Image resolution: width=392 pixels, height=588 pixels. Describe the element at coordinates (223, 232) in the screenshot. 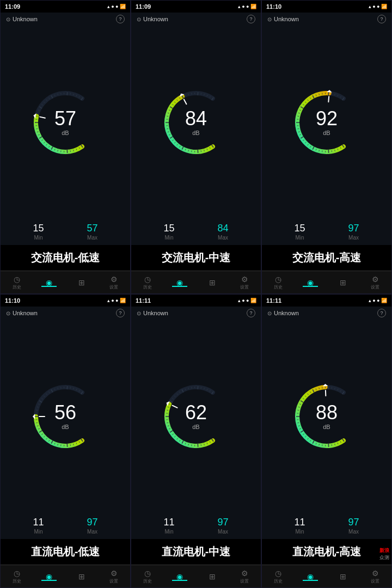

I see `max-item: 84Max` at that location.